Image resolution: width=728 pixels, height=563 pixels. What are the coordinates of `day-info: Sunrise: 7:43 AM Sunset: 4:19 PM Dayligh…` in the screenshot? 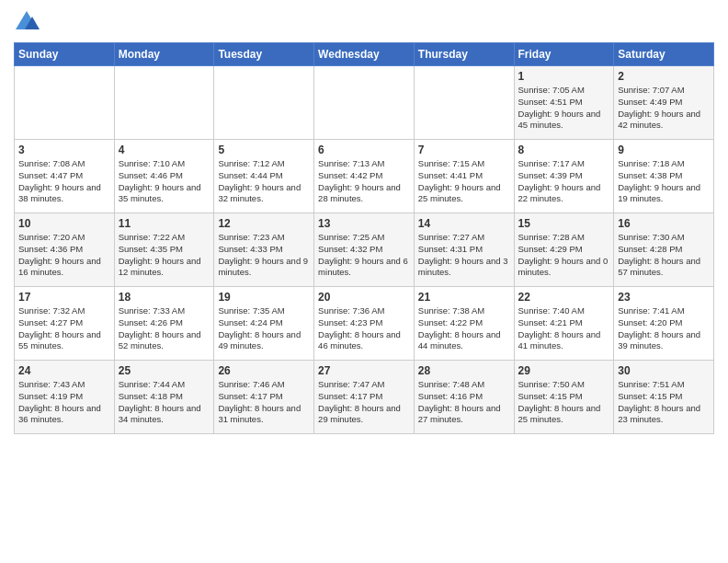 It's located at (64, 403).